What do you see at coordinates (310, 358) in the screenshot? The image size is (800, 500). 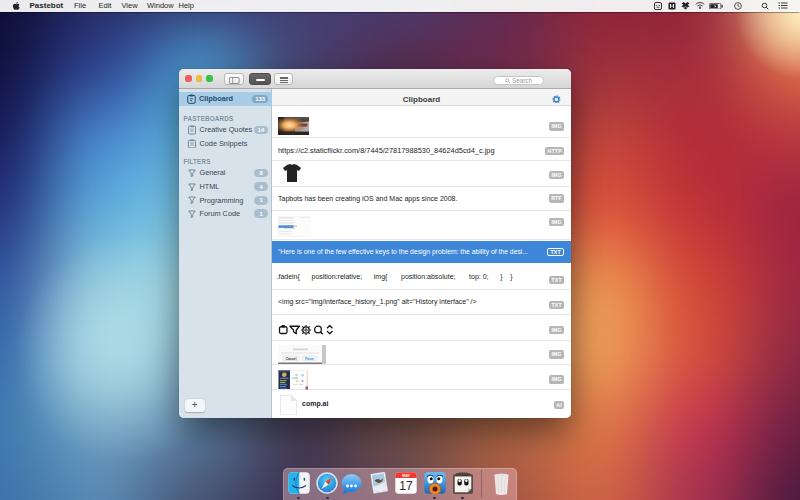 I see `svg-text: Paste` at bounding box center [310, 358].